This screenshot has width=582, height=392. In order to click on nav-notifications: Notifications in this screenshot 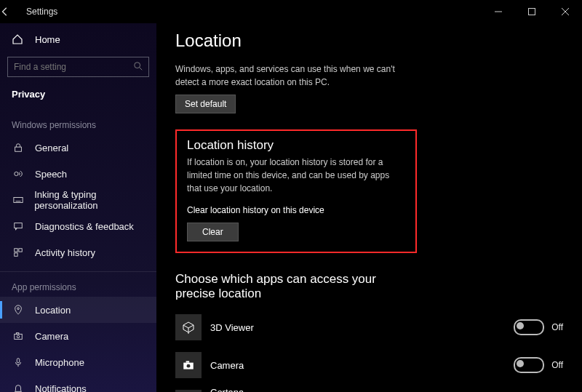, I will do `click(79, 384)`.